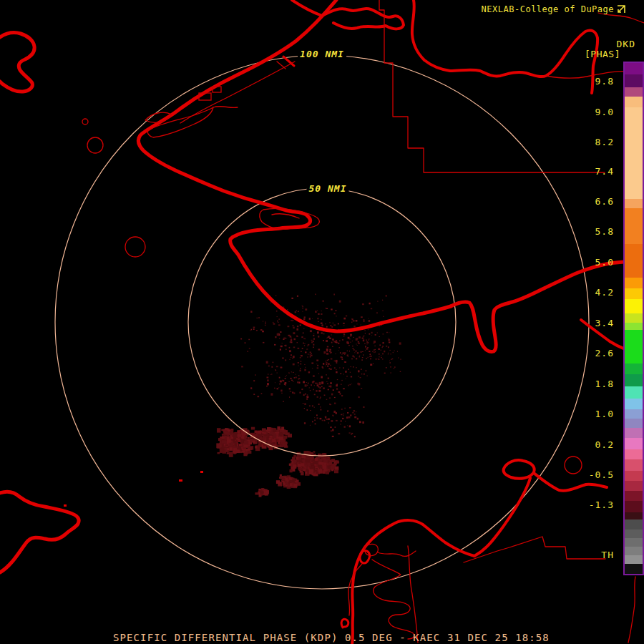 The image size is (644, 644). What do you see at coordinates (331, 638) in the screenshot?
I see `status-bar-text: SPECIFIC DIFFERENTIAL PHASE (KDP) 0.5 DE…` at bounding box center [331, 638].